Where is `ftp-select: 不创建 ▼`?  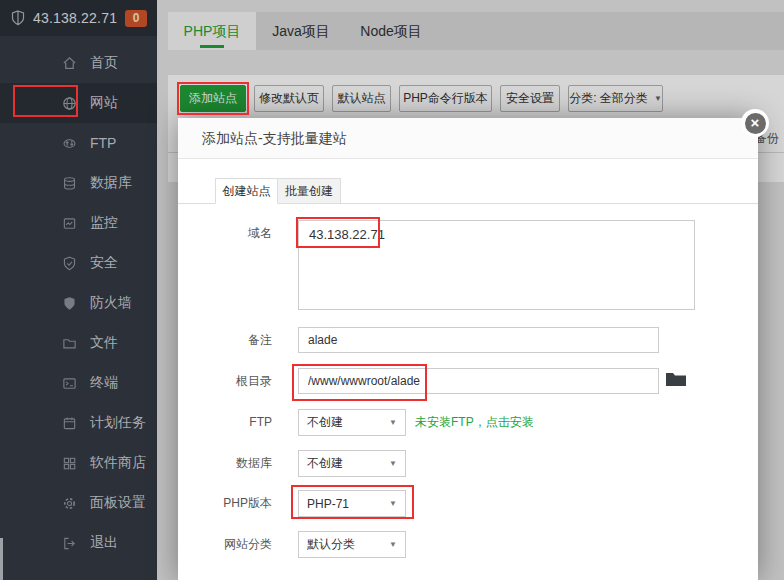
ftp-select: 不创建 ▼ is located at coordinates (352, 422).